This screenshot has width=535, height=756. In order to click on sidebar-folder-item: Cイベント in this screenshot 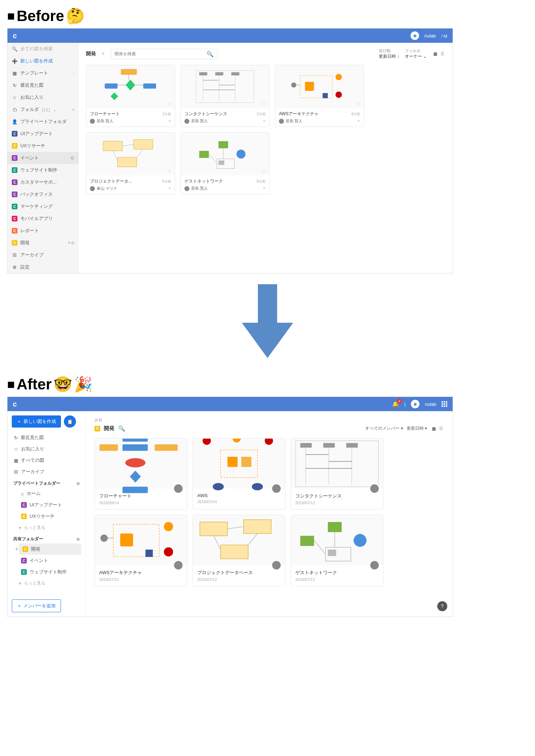, I will do `click(50, 561)`.